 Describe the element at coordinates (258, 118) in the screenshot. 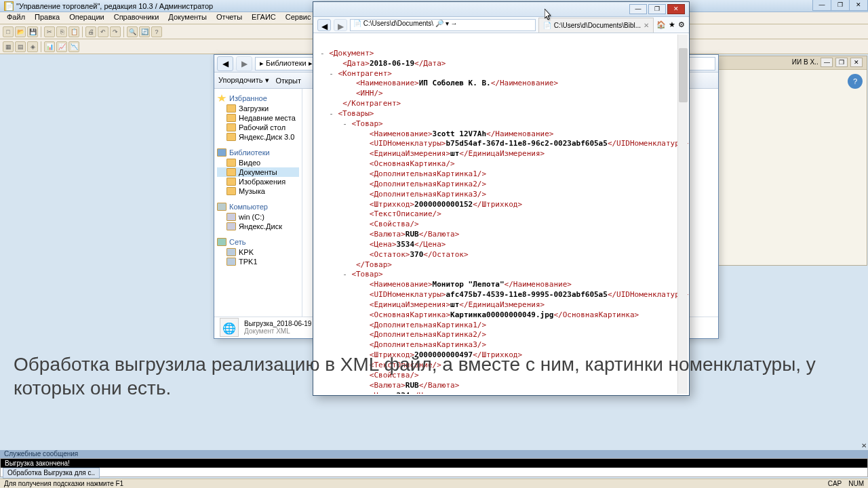

I see `tree-item-recent: Недавние места` at that location.